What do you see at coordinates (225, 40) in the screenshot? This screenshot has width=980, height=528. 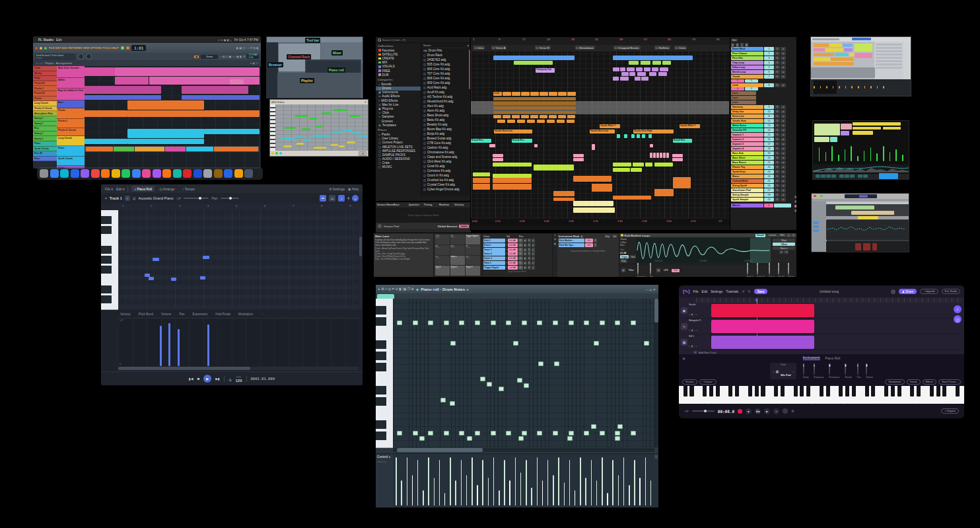 I see `status-icons: ◐ ≋ ▣ ◧ ⌂` at bounding box center [225, 40].